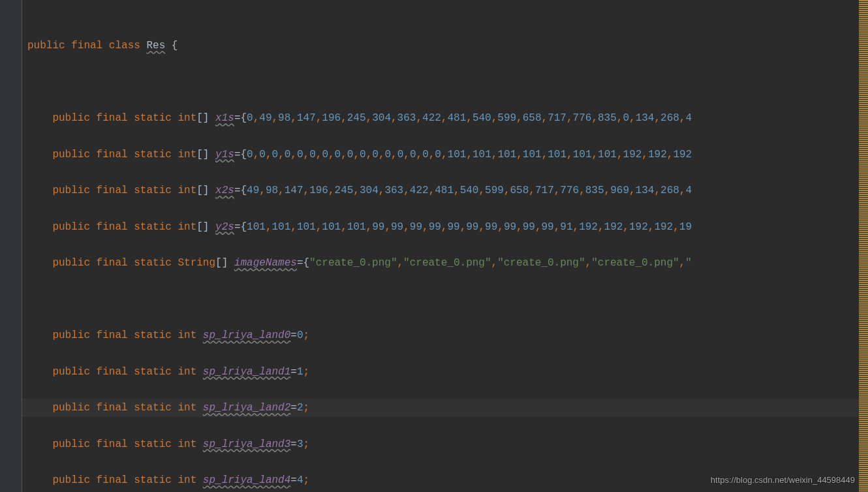  Describe the element at coordinates (225, 155) in the screenshot. I see `field-y1s: y1s` at that location.